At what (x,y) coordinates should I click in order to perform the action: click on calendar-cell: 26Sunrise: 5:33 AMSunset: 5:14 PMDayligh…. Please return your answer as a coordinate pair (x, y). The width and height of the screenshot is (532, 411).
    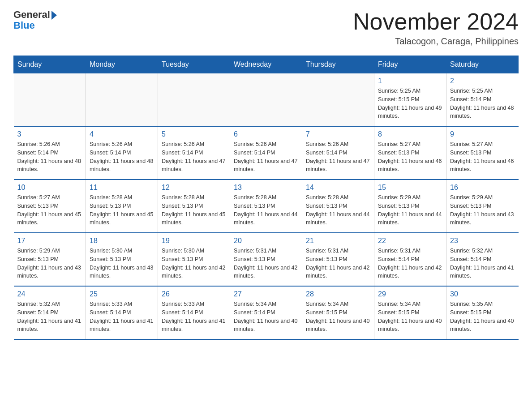
    Looking at the image, I should click on (194, 313).